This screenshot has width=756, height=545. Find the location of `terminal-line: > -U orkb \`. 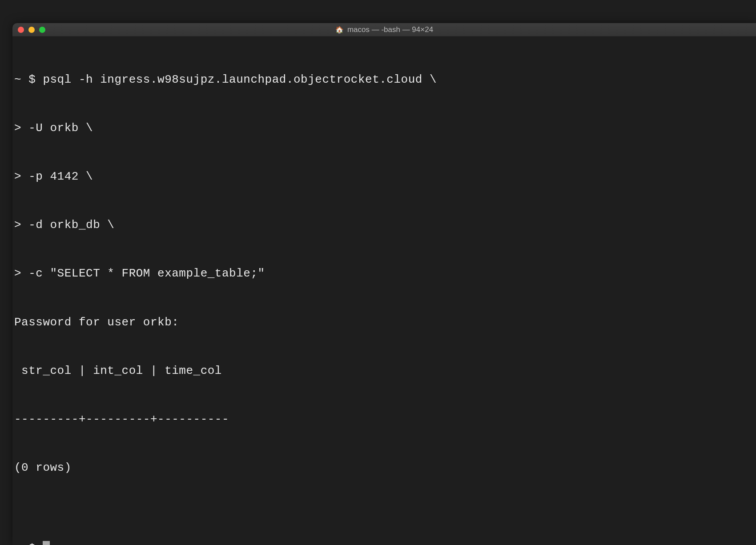

terminal-line: > -U orkb \ is located at coordinates (384, 128).